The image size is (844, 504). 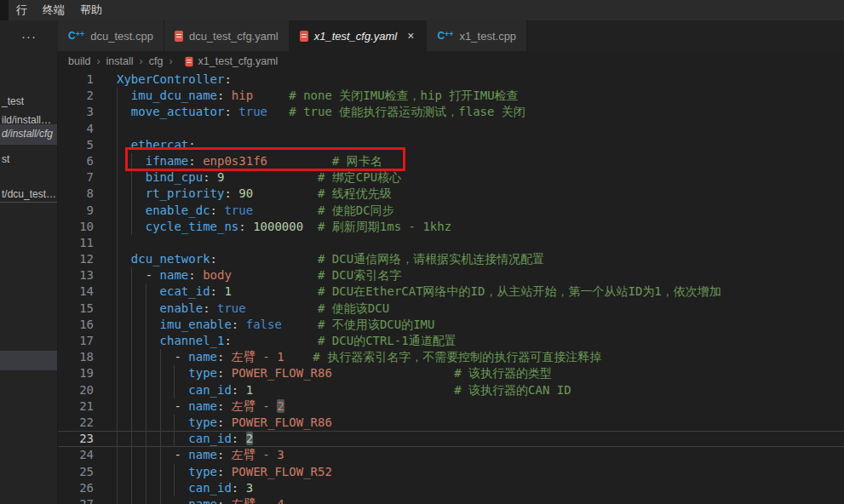 What do you see at coordinates (451, 325) in the screenshot?
I see `code-line: 16imu_enable: false # 不使用该DCU的IMU` at bounding box center [451, 325].